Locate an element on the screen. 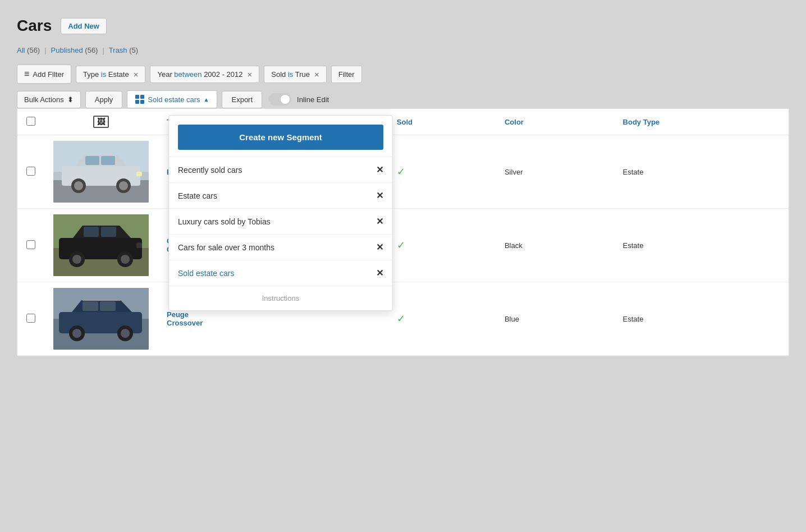 This screenshot has height=532, width=806. actions-bar: Bulk Actions ⬍ Apply Sold estate cars ▲ … is located at coordinates (403, 99).